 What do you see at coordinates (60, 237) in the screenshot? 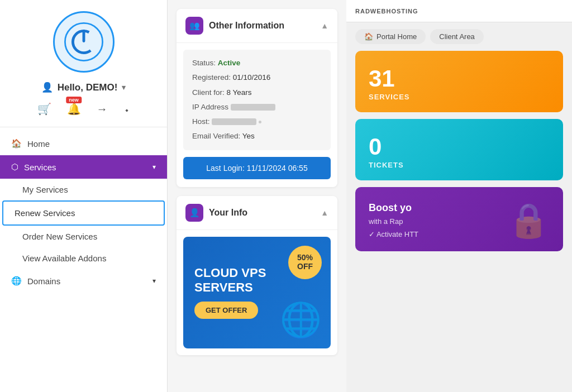
I see `order-new-label: Order New Services` at bounding box center [60, 237].